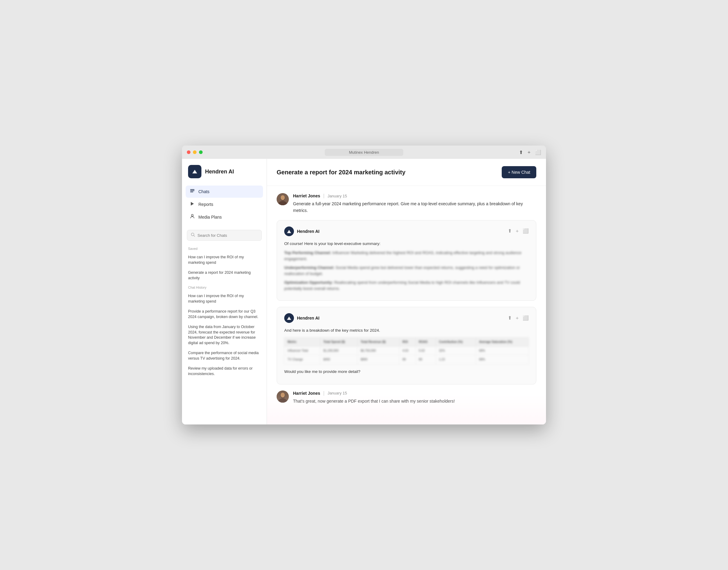 This screenshot has height=570, width=728. Describe the element at coordinates (224, 192) in the screenshot. I see `sidebar-item-chats: Chats` at that location.